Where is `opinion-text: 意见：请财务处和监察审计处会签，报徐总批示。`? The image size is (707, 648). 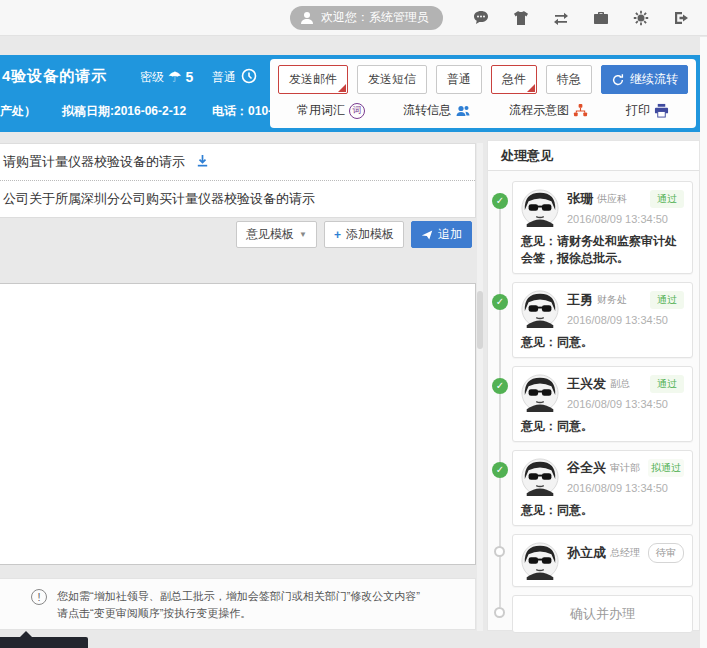 opinion-text: 意见：请财务处和监察审计处会签，报徐总批示。 is located at coordinates (602, 250).